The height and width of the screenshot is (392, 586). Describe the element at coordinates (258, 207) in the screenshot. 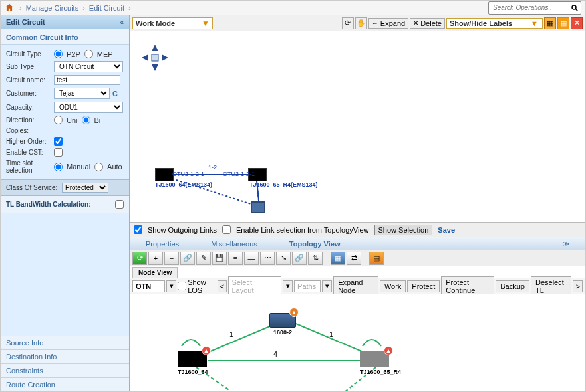

I see `node-sel` at that location.